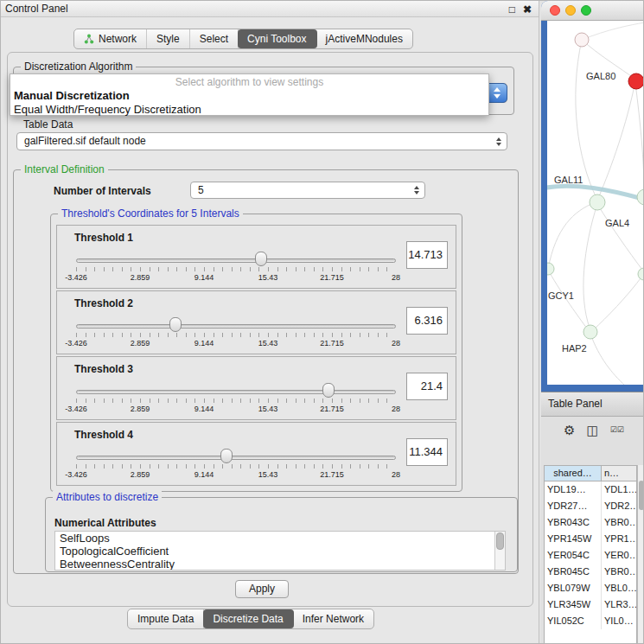  What do you see at coordinates (589, 213) in the screenshot?
I see `network-node-labels: GAL80 GAL11 GAL4 GCY1 HAP2` at bounding box center [589, 213].